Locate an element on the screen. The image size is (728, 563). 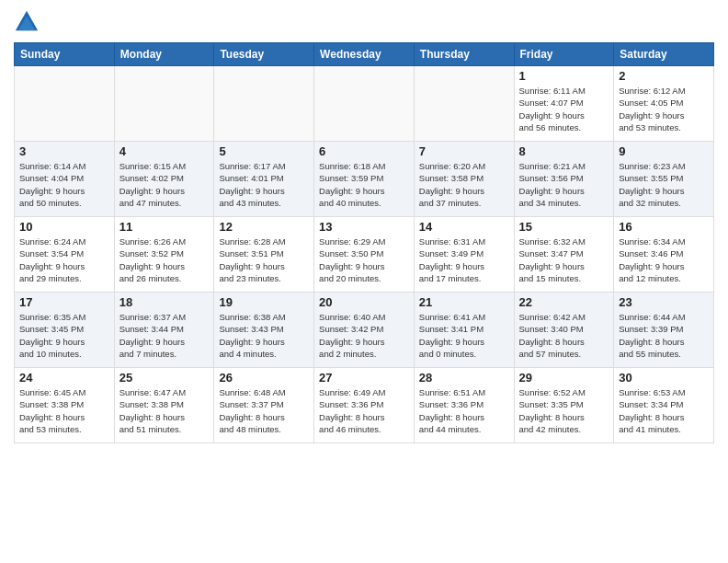
day-number: 12 is located at coordinates (264, 226).